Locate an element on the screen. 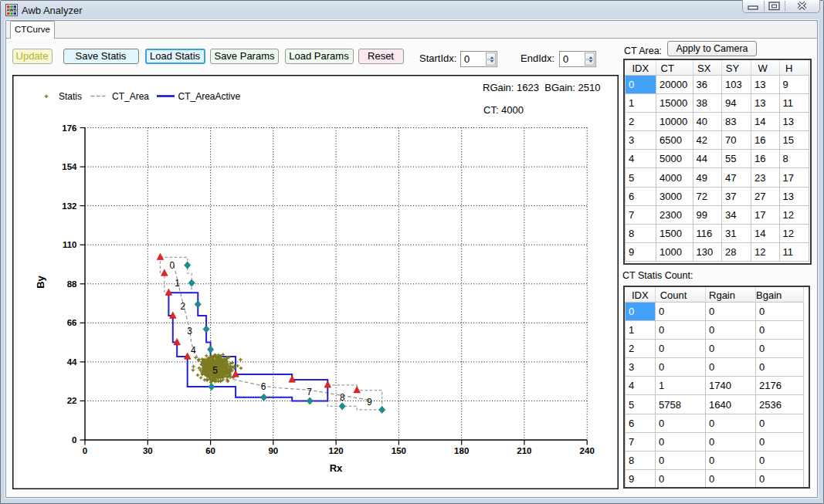 This screenshot has height=504, width=824. svg-text: 66 is located at coordinates (73, 323).